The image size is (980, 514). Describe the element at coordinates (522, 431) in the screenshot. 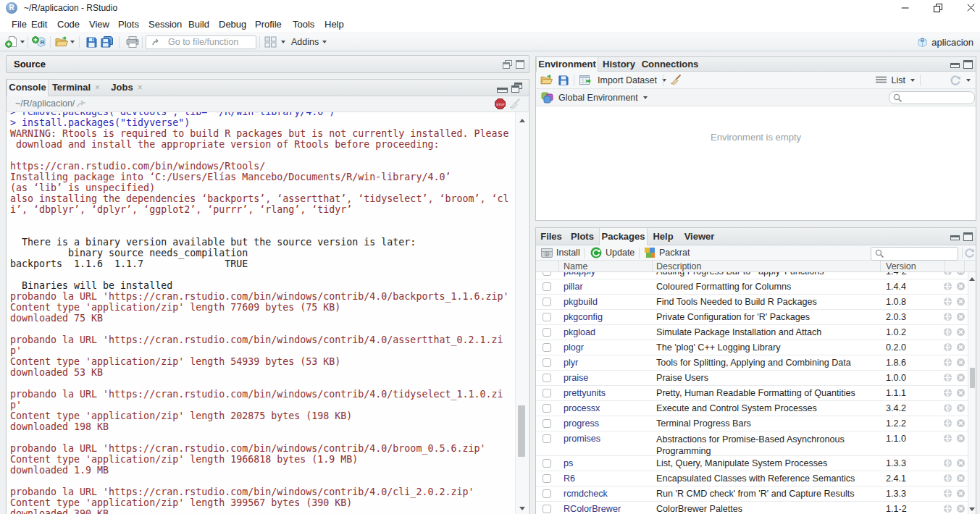

I see `console-scrollbar-thumb` at that location.